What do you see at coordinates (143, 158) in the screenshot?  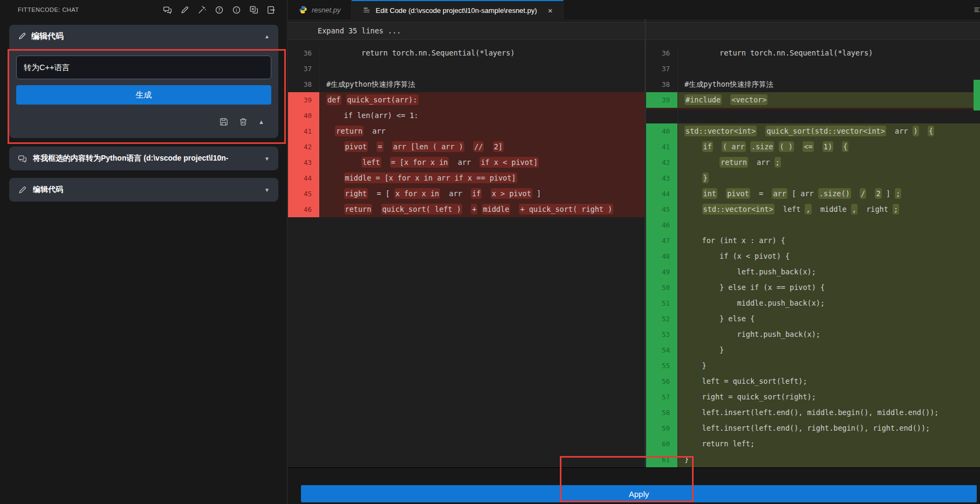 I see `history-item-card: 将我框选的内容转为Python语言 (d:\vscode project\l10…` at bounding box center [143, 158].